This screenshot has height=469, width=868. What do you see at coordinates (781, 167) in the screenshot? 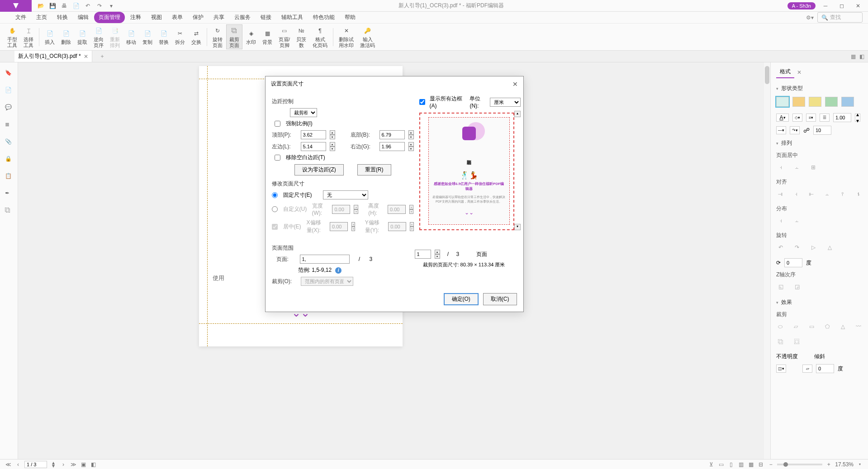
I see `center-h-icon: ⫞` at bounding box center [781, 167].